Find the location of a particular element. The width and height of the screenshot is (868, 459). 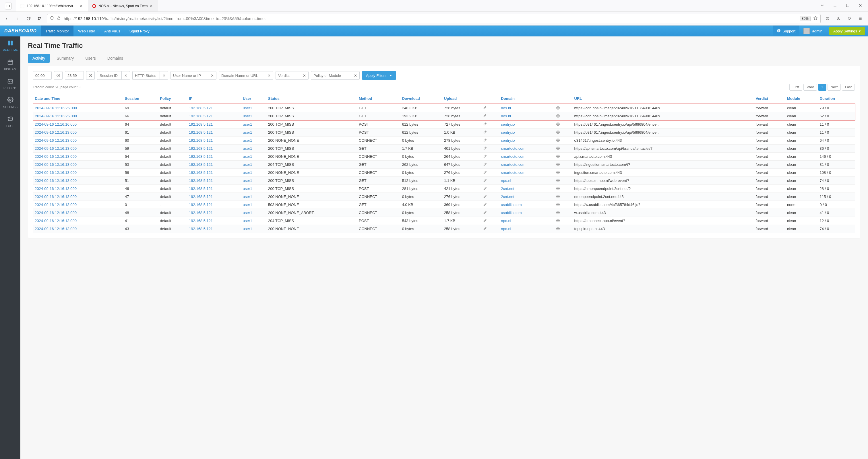

back-button is located at coordinates (7, 19).